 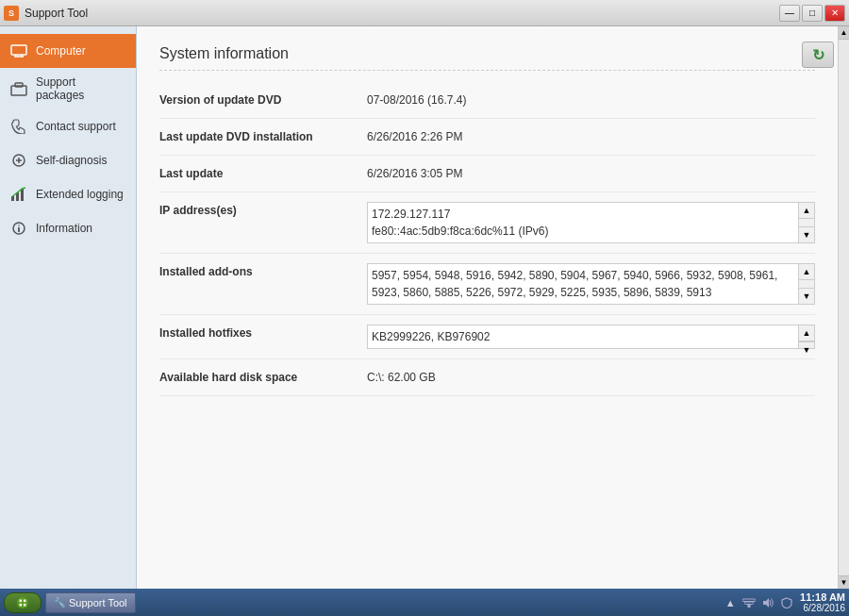 What do you see at coordinates (60, 51) in the screenshot?
I see `computer-label: Computer` at bounding box center [60, 51].